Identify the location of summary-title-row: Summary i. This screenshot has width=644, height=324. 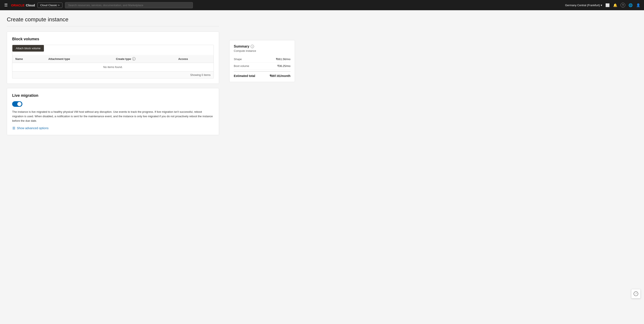
(262, 46).